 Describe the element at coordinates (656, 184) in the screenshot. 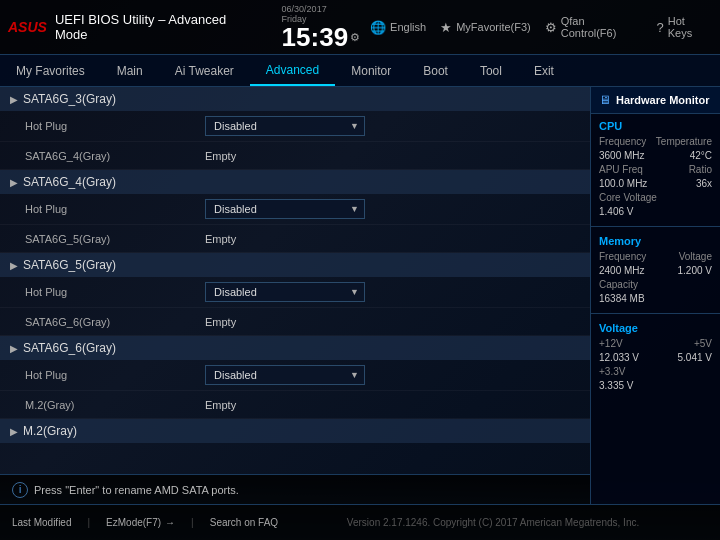

I see `hw-apu-val-row: 100.0 MHz 36x` at that location.